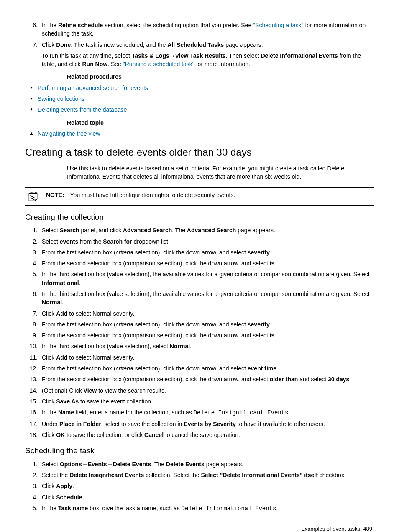  What do you see at coordinates (200, 29) in the screenshot?
I see `list-item: 6.In the Refine schedule section, select…` at bounding box center [200, 29].